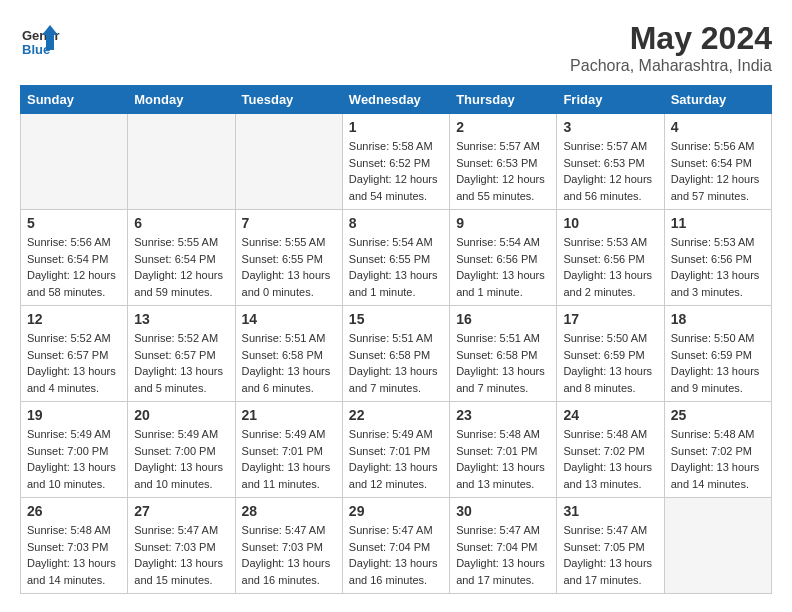  What do you see at coordinates (289, 267) in the screenshot?
I see `day-detail: Sunrise: 5:55 AM Sunset: 6:55 PM Dayligh…` at bounding box center [289, 267].